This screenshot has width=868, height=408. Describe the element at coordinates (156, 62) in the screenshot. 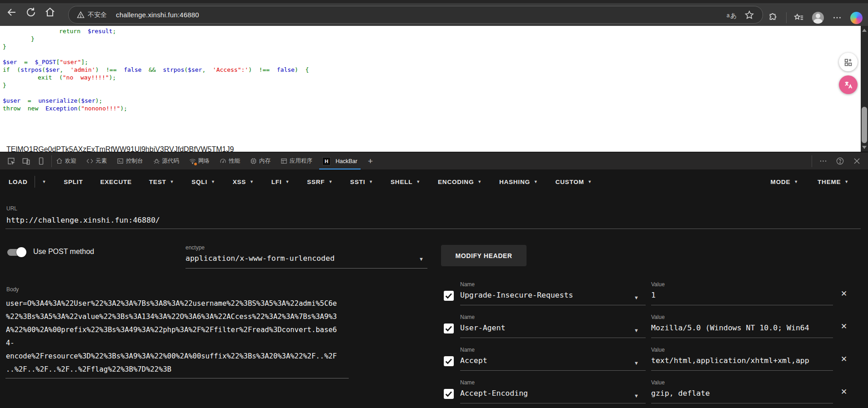

I see `code-line: $ser = $_POST["user"];` at that location.